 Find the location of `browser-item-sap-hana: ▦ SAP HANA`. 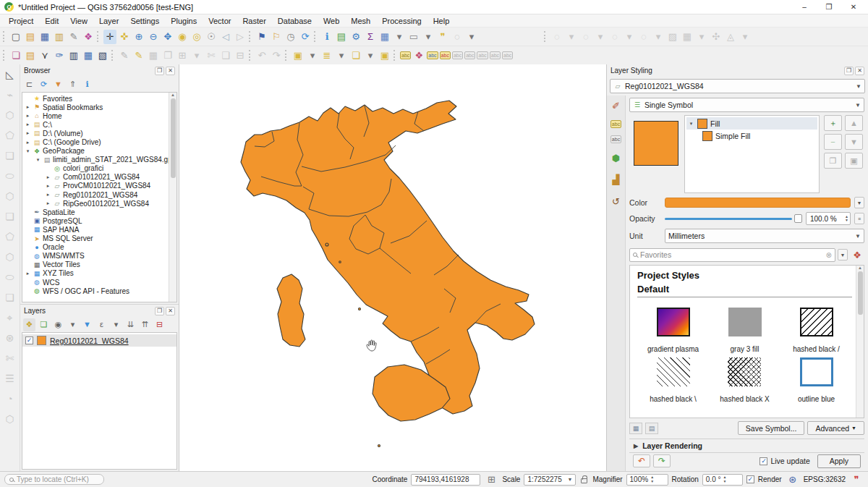

browser-item-sap-hana: ▦ SAP HANA is located at coordinates (95, 229).